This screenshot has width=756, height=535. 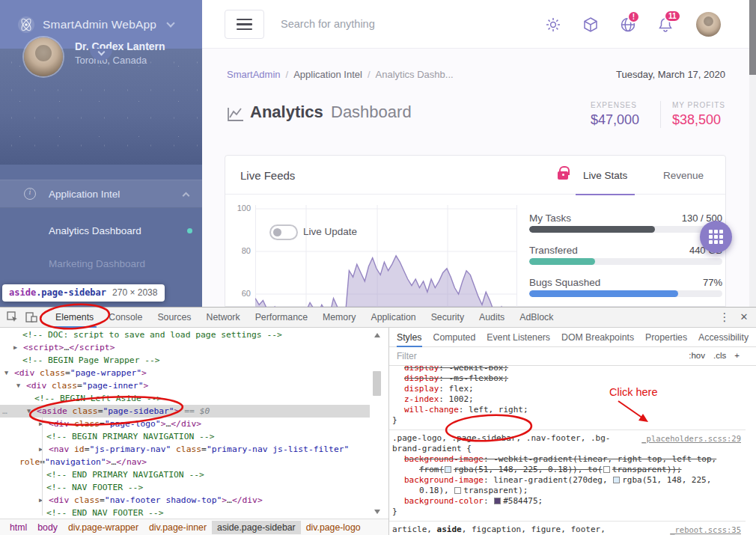 I want to click on devtools-tab-performance: Performance, so click(x=281, y=317).